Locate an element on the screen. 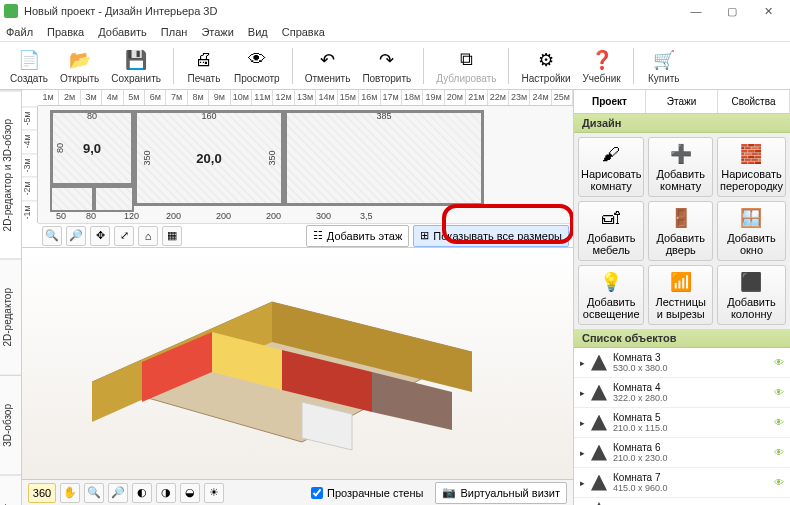 The width and height of the screenshot is (790, 505). room-1: 9,0 80 80 is located at coordinates (92, 148).